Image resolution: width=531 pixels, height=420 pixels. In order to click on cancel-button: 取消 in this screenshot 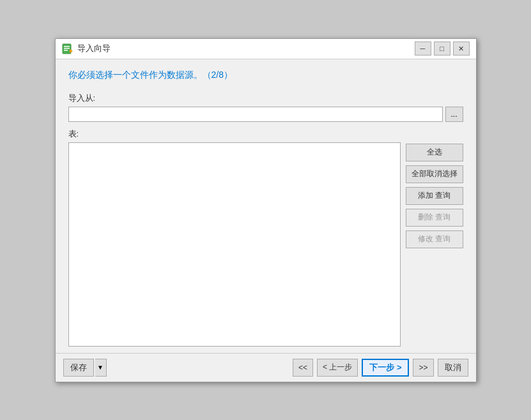, I will do `click(453, 368)`.